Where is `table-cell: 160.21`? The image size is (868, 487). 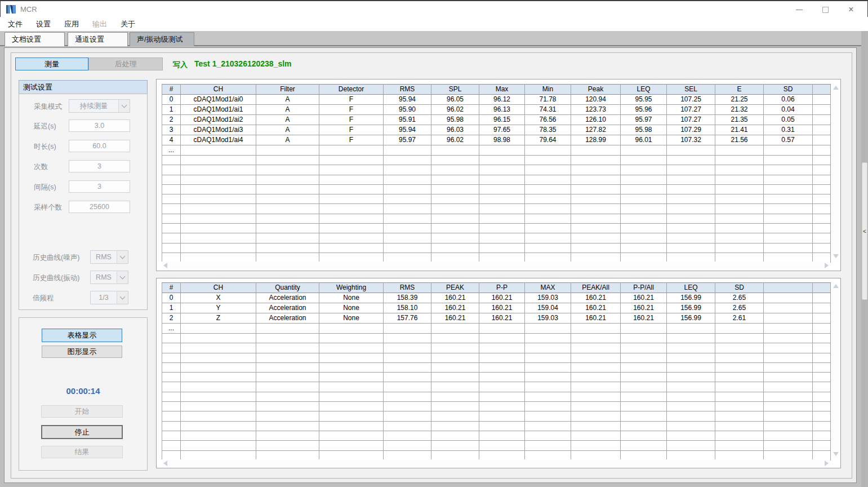 table-cell: 160.21 is located at coordinates (455, 318).